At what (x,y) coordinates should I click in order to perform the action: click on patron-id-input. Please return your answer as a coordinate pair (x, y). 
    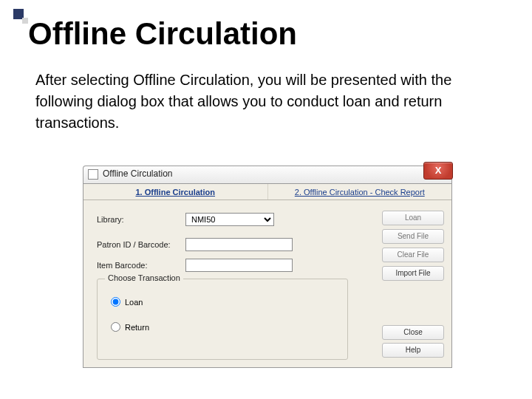
    Looking at the image, I should click on (239, 245).